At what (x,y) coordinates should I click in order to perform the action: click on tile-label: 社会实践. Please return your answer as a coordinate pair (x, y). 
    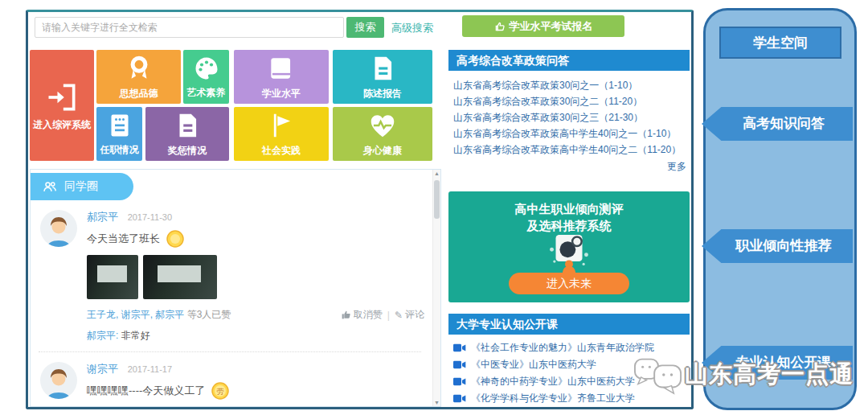
    Looking at the image, I should click on (281, 151).